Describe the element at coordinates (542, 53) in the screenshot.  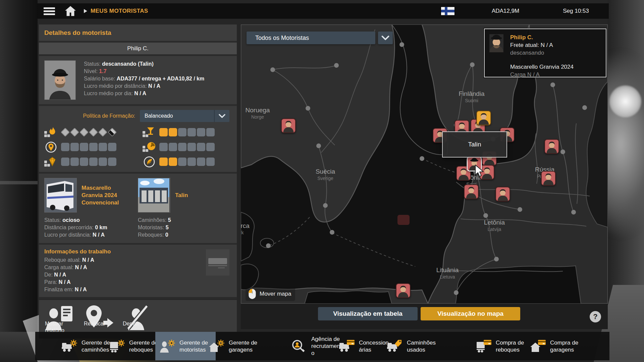
I see `driver-card-status: descansando` at that location.